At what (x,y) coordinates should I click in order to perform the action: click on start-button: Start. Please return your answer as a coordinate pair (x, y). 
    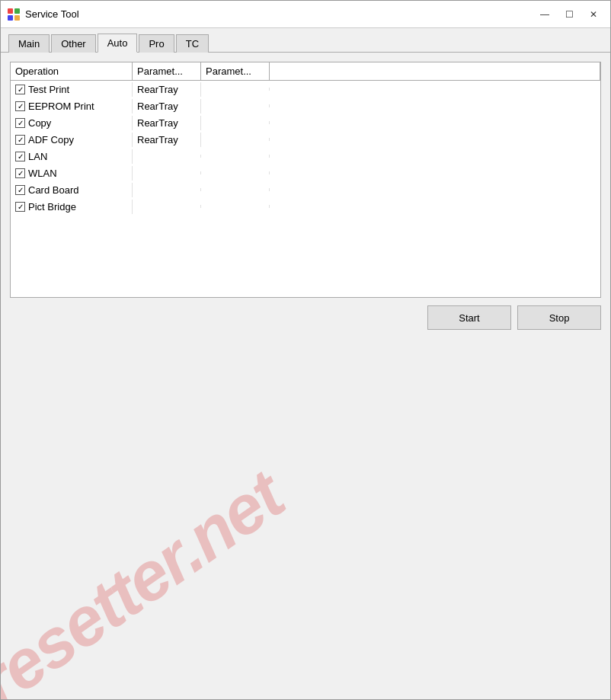
    Looking at the image, I should click on (469, 318).